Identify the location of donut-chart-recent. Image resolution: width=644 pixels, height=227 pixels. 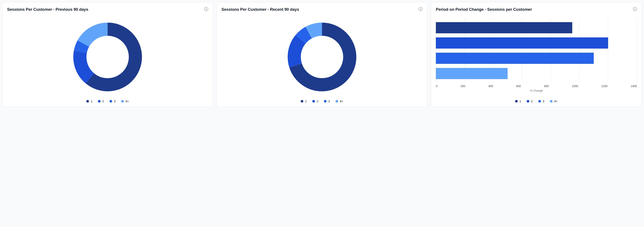
(322, 57).